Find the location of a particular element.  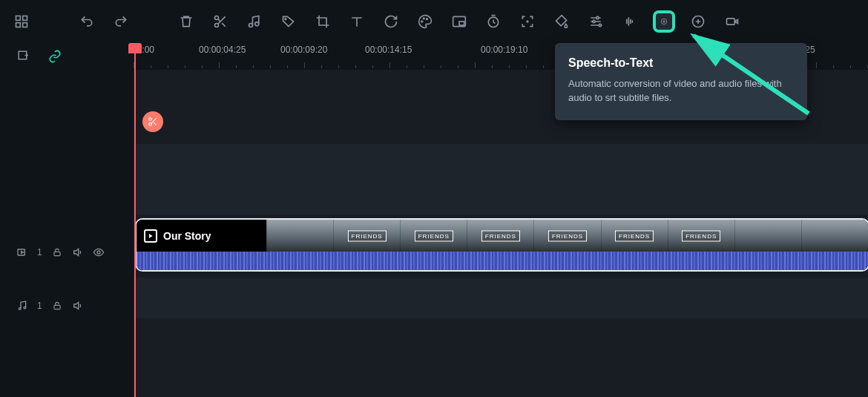

clip-waveform is located at coordinates (502, 261).